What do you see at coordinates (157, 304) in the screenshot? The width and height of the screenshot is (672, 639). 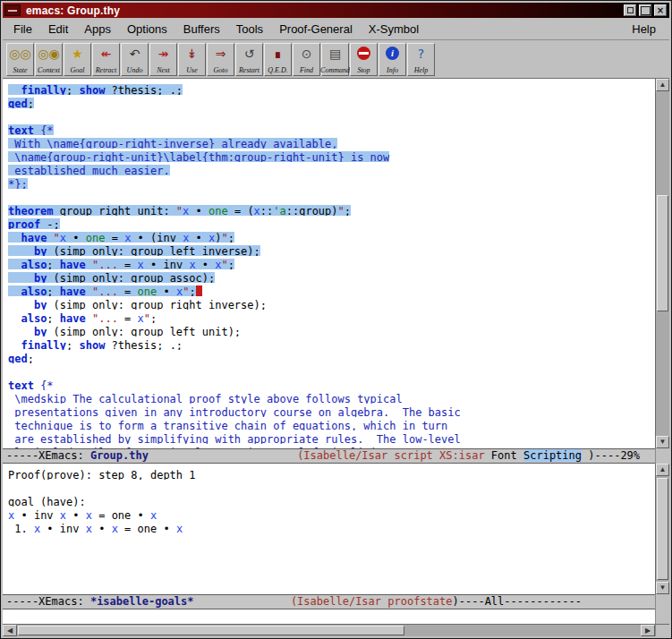 I see `text-segment: (simp only: group_right_inverse);` at bounding box center [157, 304].